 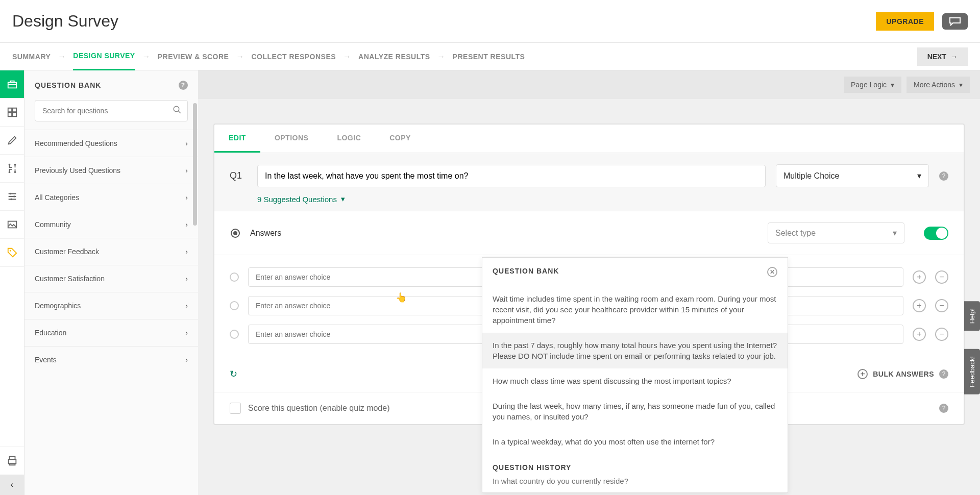 What do you see at coordinates (111, 170) in the screenshot?
I see `sidebar-item-previously-used-questions: Previously Used Questions›` at bounding box center [111, 170].